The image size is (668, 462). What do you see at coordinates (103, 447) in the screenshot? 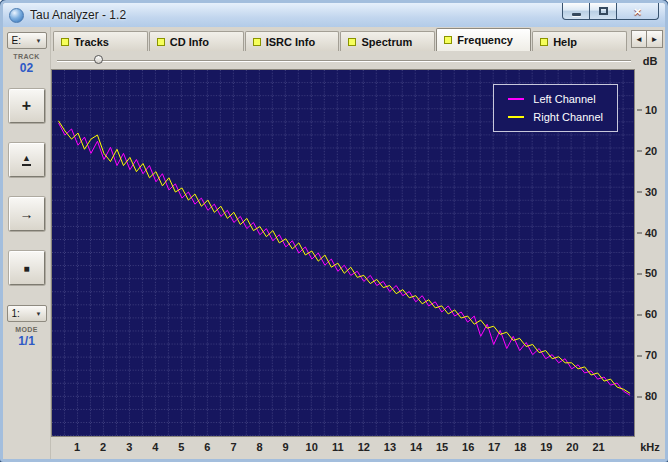
I see `x-tick-label: 2` at bounding box center [103, 447].